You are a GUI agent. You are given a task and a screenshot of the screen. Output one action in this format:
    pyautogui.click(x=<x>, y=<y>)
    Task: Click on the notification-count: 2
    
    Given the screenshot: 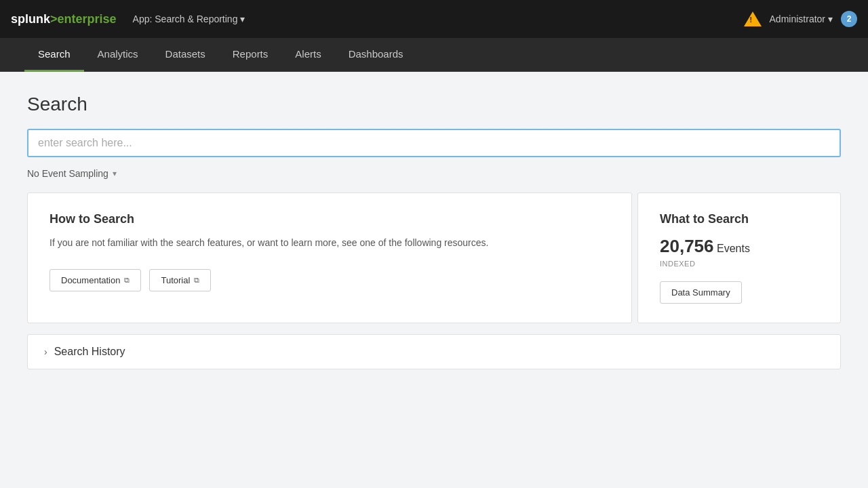 What is the action you would take?
    pyautogui.click(x=849, y=19)
    